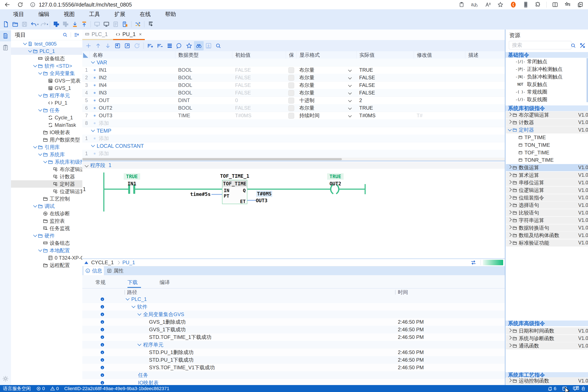  What do you see at coordinates (439, 55) in the screenshot?
I see `column-header-6: 修改值` at bounding box center [439, 55].